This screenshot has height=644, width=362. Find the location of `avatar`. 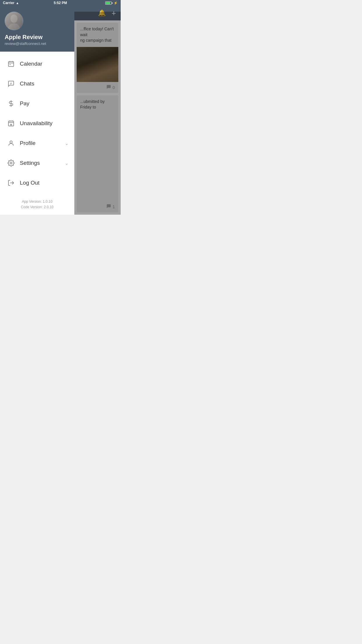

avatar is located at coordinates (14, 21).